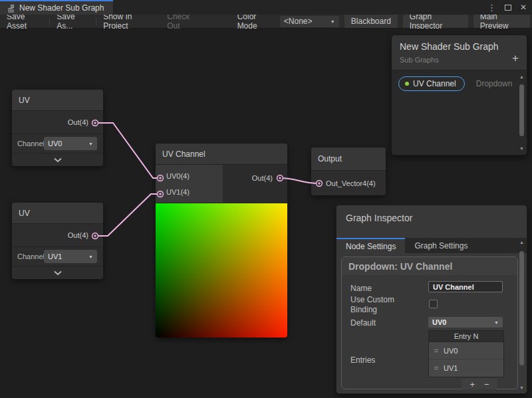  Describe the element at coordinates (351, 183) in the screenshot. I see `port-label-out-vector4: Out_Vector4(4)` at that location.